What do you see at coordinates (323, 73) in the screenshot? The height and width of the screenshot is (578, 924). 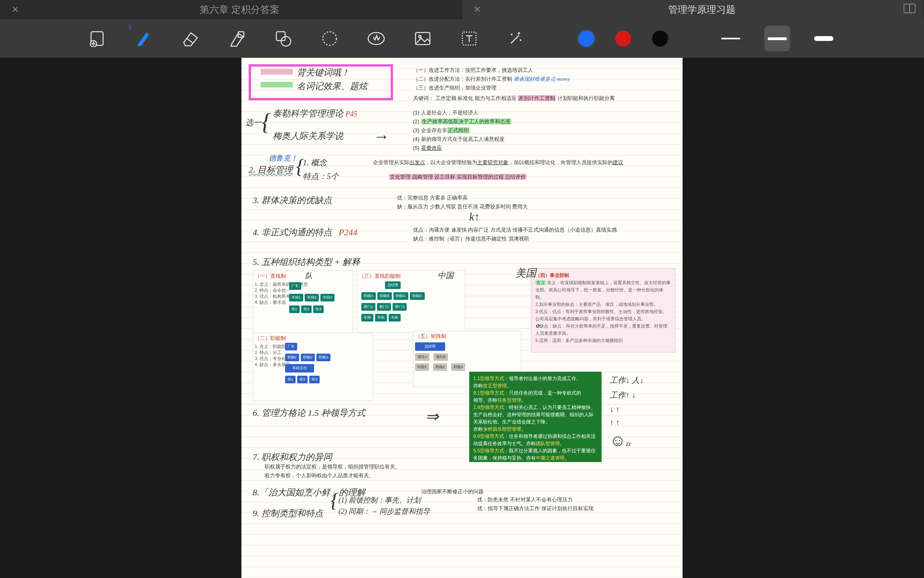 I see `header-line1: 背关键词哦！` at bounding box center [323, 73].